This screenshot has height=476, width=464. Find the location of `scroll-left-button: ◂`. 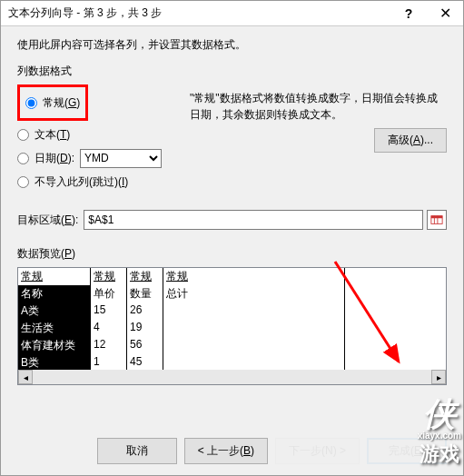

scroll-left-button: ◂ is located at coordinates (25, 377).